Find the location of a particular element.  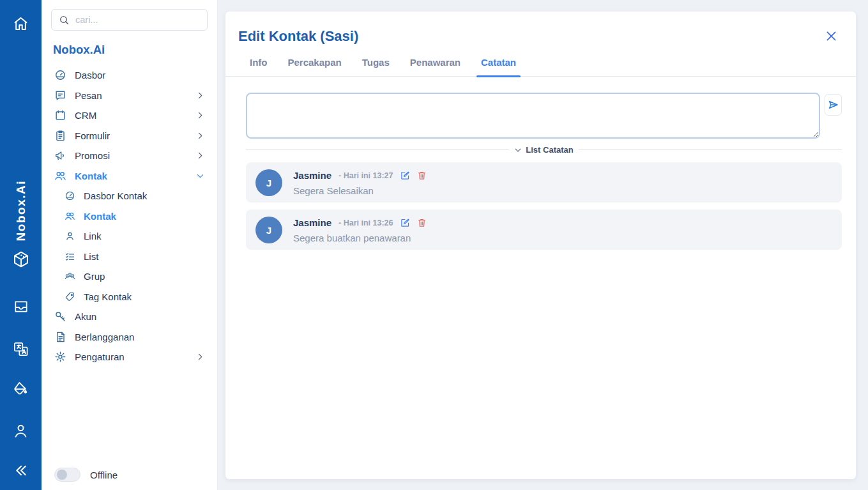

group-icon is located at coordinates (70, 276).